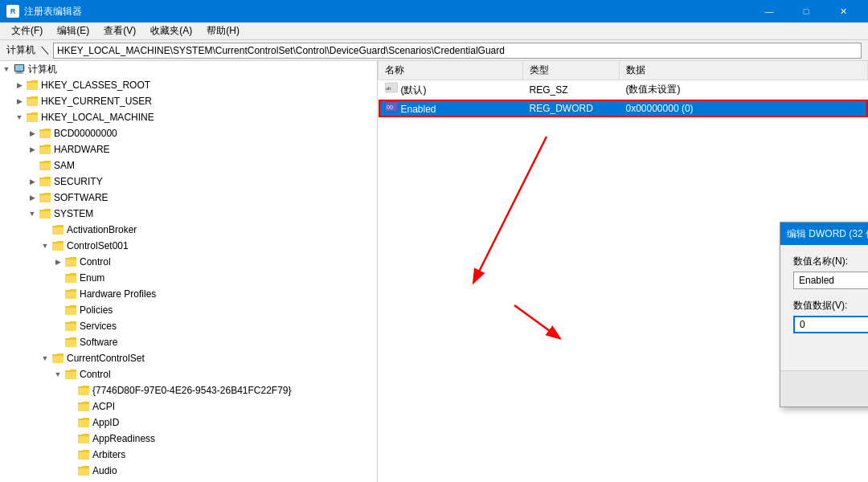 The image size is (868, 482). Describe the element at coordinates (624, 108) in the screenshot. I see `table-row: 00EnabledREG_DWORD0x00000000 (0)` at that location.